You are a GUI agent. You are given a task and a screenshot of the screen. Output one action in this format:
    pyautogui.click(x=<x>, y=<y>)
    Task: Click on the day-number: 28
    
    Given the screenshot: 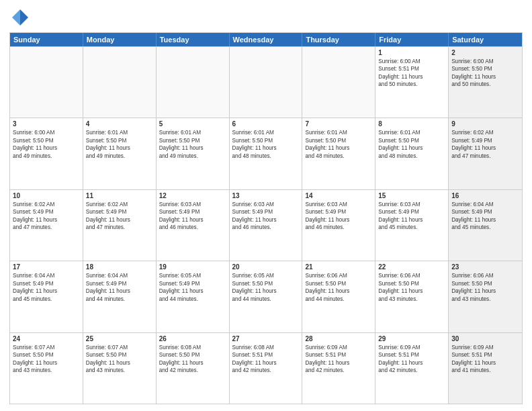 What is the action you would take?
    pyautogui.click(x=339, y=338)
    